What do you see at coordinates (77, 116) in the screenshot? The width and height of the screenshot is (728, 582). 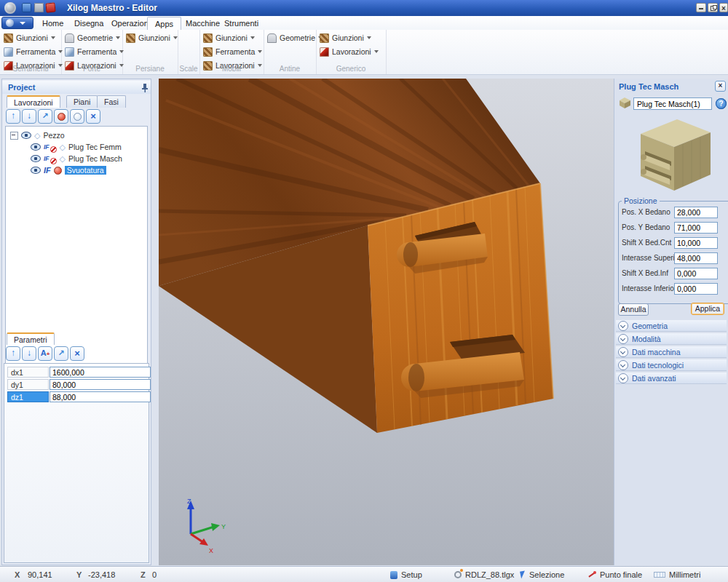 I see `enable-node-button` at bounding box center [77, 116].